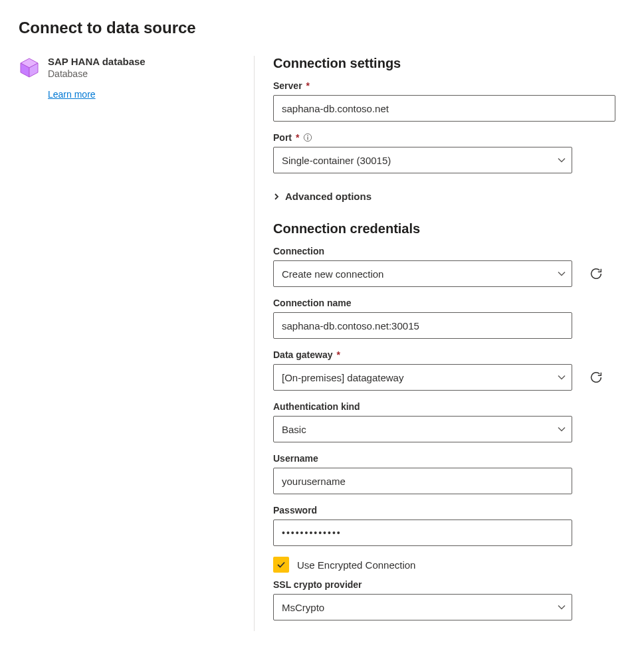  Describe the element at coordinates (322, 197) in the screenshot. I see `advanced-options-toggle: Advanced options` at that location.